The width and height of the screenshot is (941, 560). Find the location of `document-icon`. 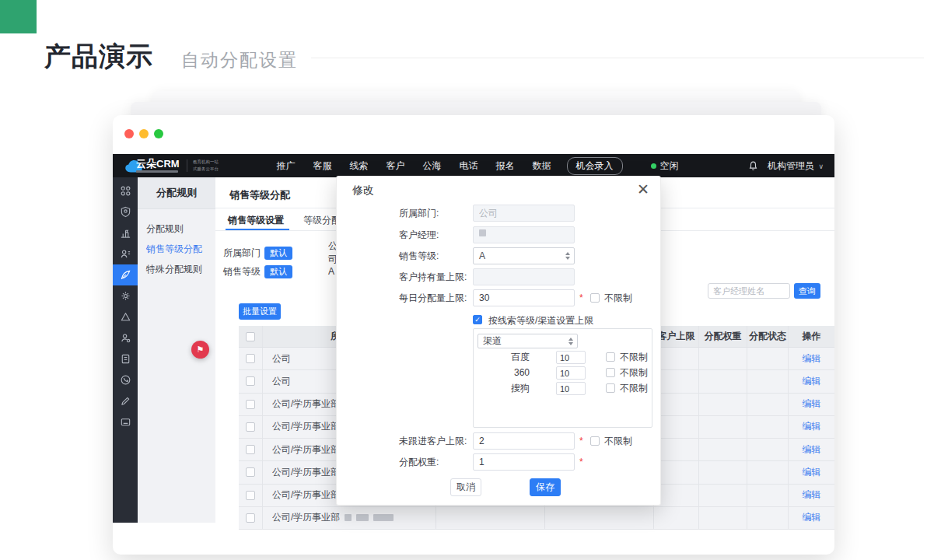

document-icon is located at coordinates (125, 359).